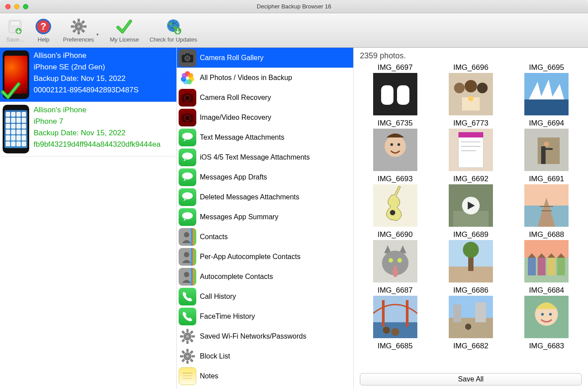 The image size is (588, 389). I want to click on photo-count: 2359 photos., so click(471, 55).